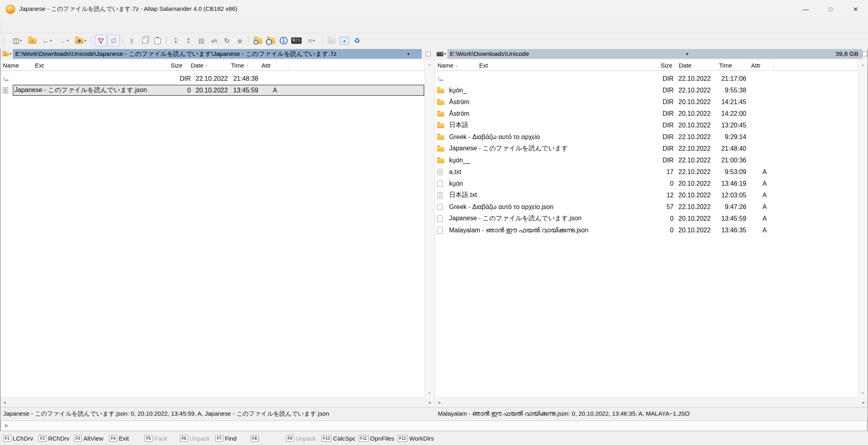 This screenshot has height=445, width=868. What do you see at coordinates (652, 195) in the screenshot?
I see `file-size: 12` at bounding box center [652, 195].